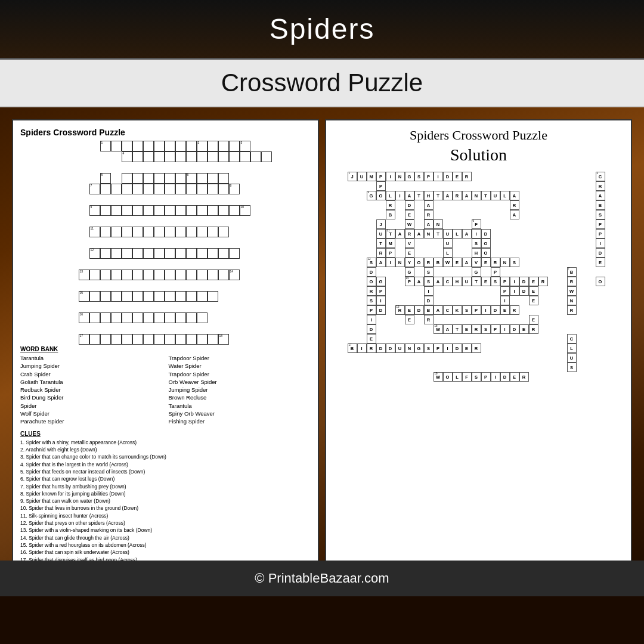 Image resolution: width=644 pixels, height=644 pixels. What do you see at coordinates (166, 457) in the screenshot?
I see `clue-item: 3. Spider that can change color to match…` at bounding box center [166, 457].